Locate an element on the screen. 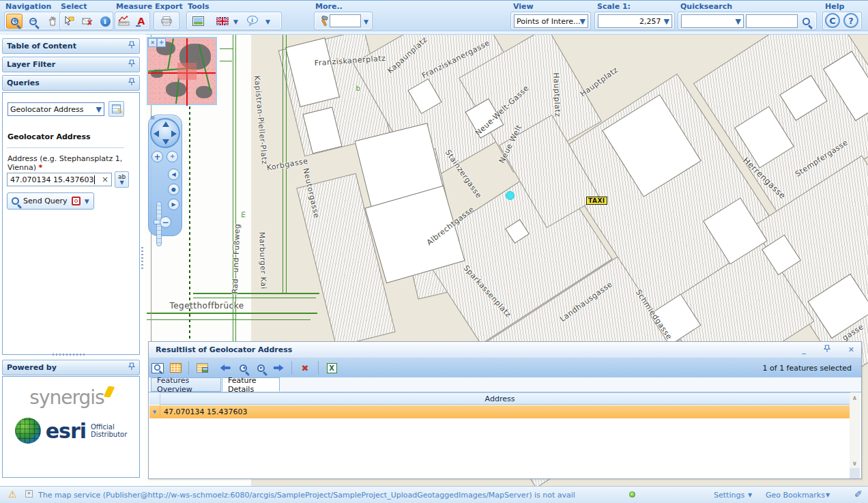  geo-bookmarks-caret-icon: ▼ is located at coordinates (828, 495).